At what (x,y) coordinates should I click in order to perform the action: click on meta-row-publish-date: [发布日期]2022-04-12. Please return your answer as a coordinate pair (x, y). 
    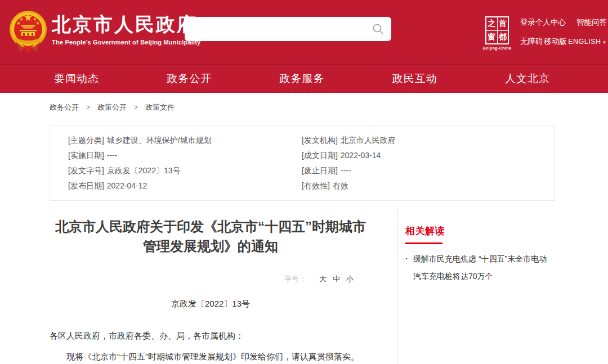
    Looking at the image, I should click on (140, 186).